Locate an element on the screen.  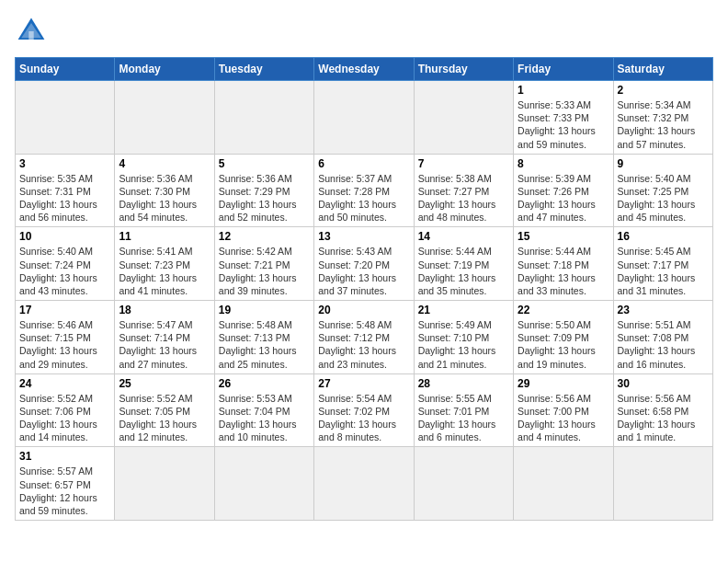
day-number: 30 is located at coordinates (664, 384).